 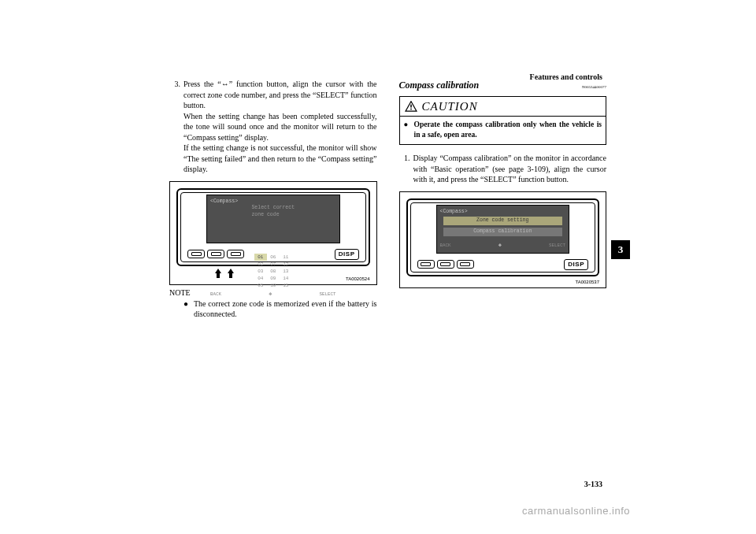 I want to click on figure-1: <Compass> Select correct zone code 01061…, so click(x=273, y=233).